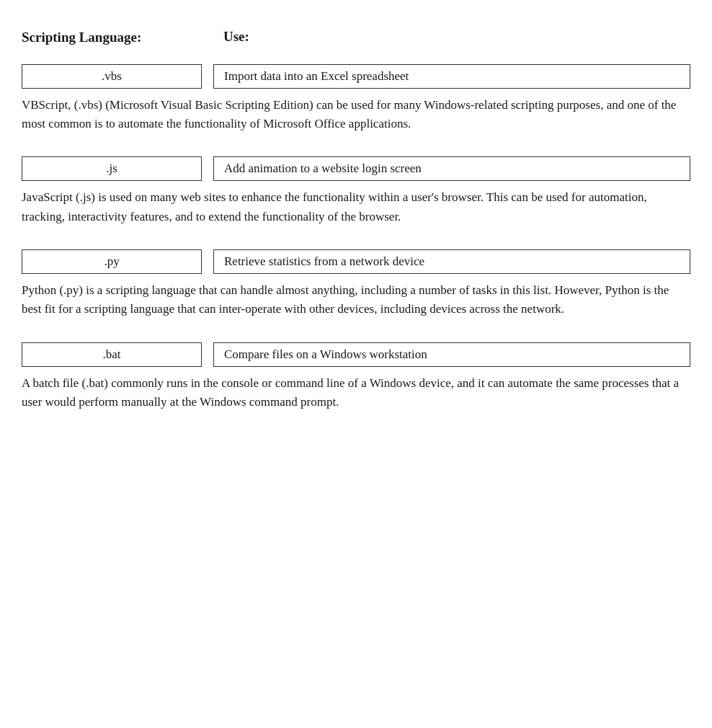  I want to click on lang-box-js: .js, so click(112, 169).